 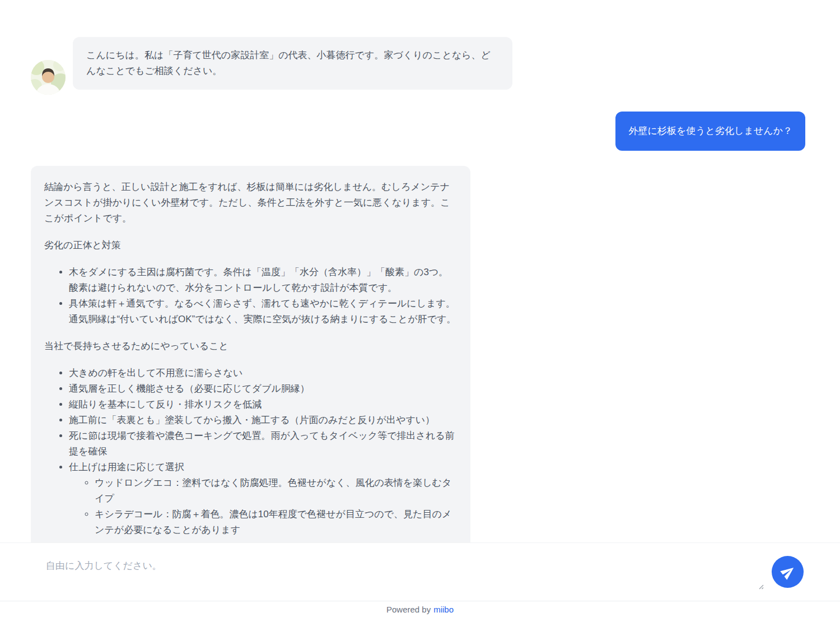 What do you see at coordinates (127, 467) in the screenshot?
I see `list-item-text: 仕上げは用途に応じて選択` at bounding box center [127, 467].